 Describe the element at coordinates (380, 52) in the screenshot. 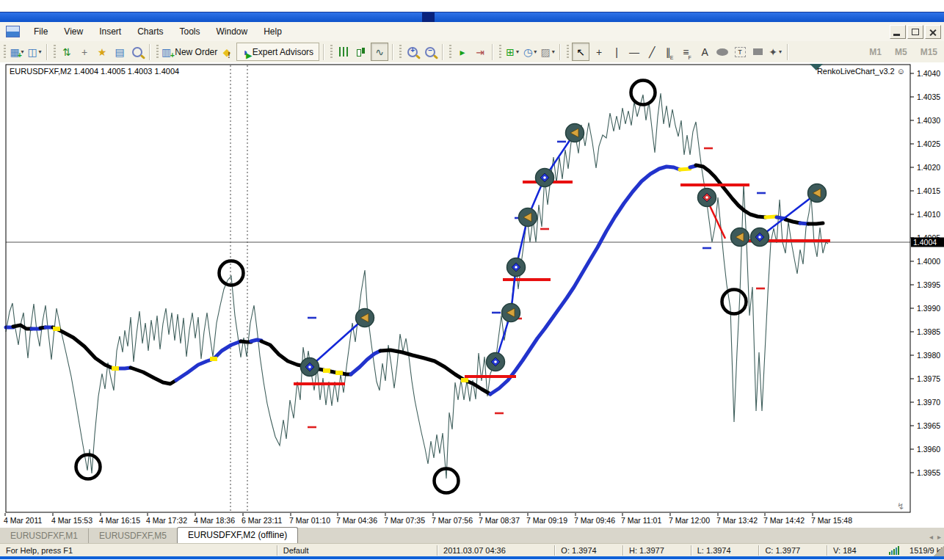

I see `line-chart-icon: ∿` at that location.